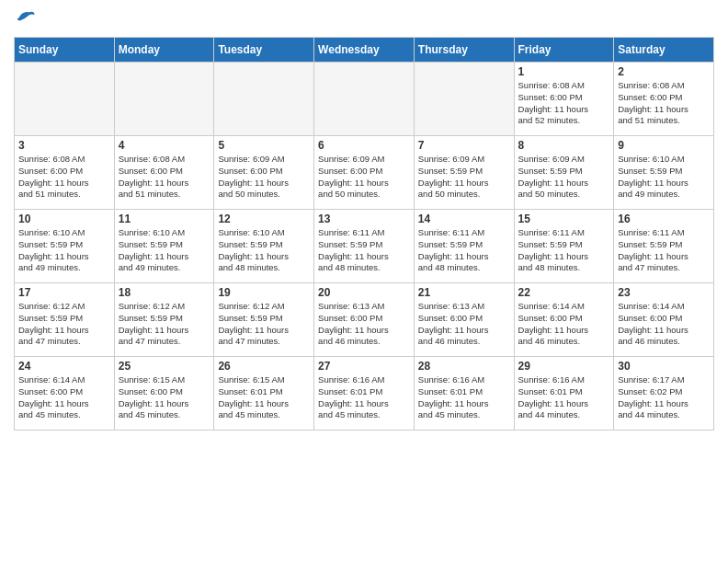 This screenshot has height=563, width=728. What do you see at coordinates (364, 394) in the screenshot?
I see `calendar-week-row: 24Sunrise: 6:14 AM Sunset: 6:00 PM Dayli…` at bounding box center [364, 394].